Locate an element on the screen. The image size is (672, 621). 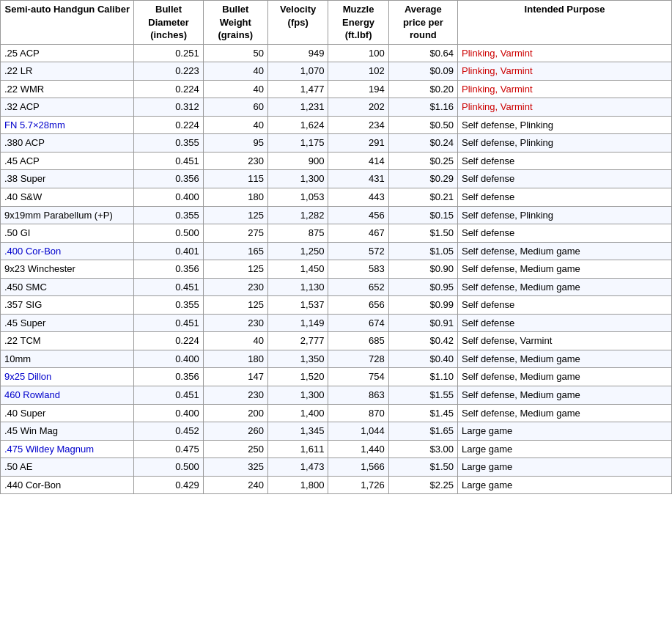
cell-price: $3.00 is located at coordinates (423, 449).